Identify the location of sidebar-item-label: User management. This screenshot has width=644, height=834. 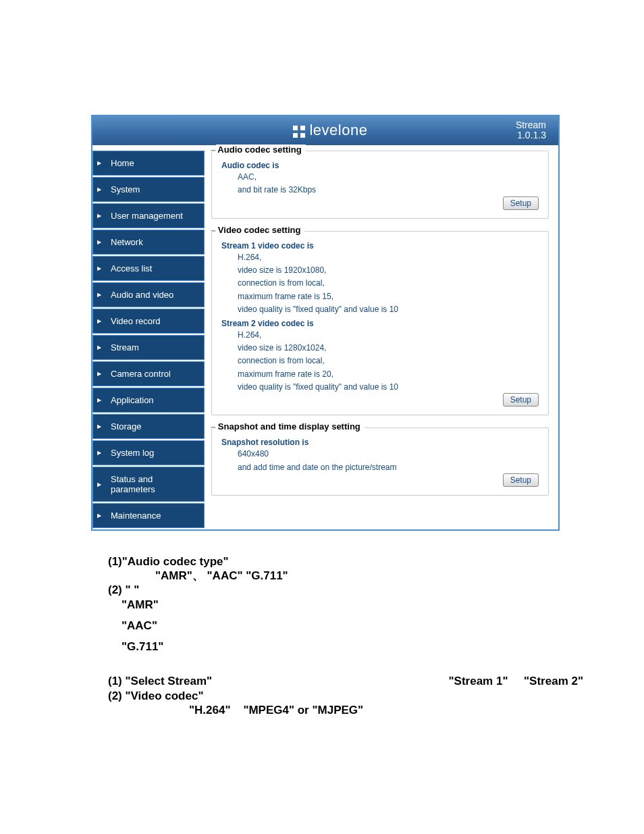
(151, 216).